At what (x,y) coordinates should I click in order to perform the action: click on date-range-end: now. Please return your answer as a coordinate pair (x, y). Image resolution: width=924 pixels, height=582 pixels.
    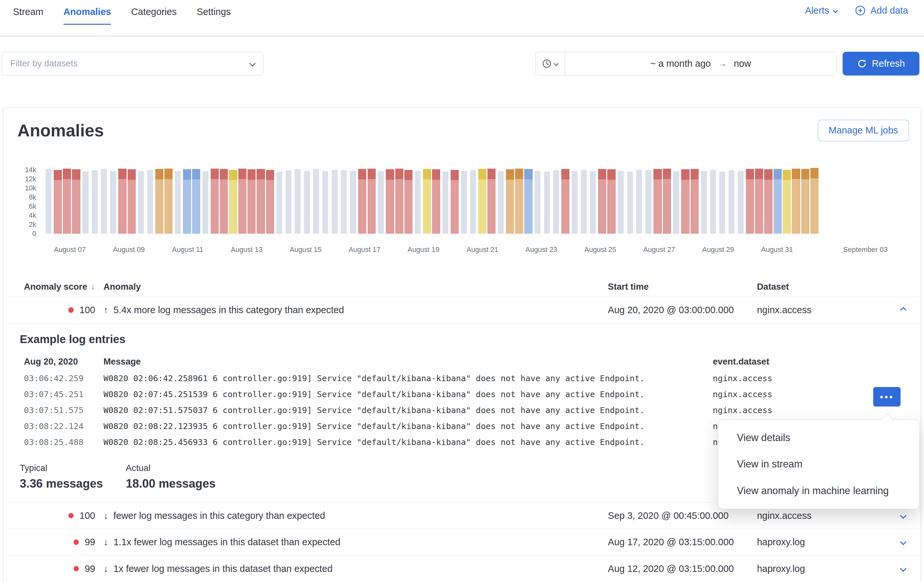
    Looking at the image, I should click on (742, 64).